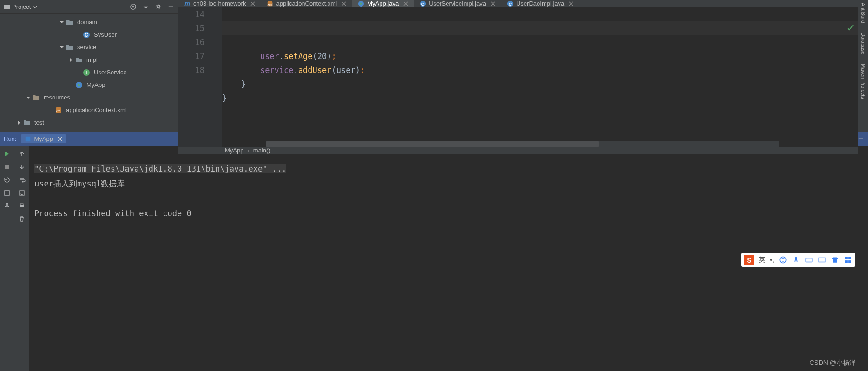 The image size is (868, 371). I want to click on editor-tab: CUserServiceImpl.java, so click(458, 4).